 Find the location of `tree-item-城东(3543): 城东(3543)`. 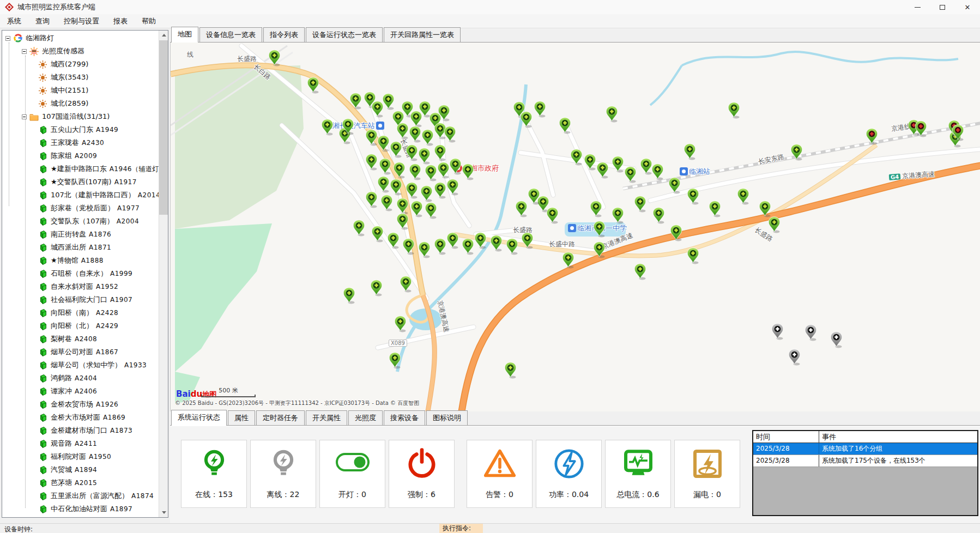

tree-item-城东(3543): 城东(3543) is located at coordinates (98, 77).